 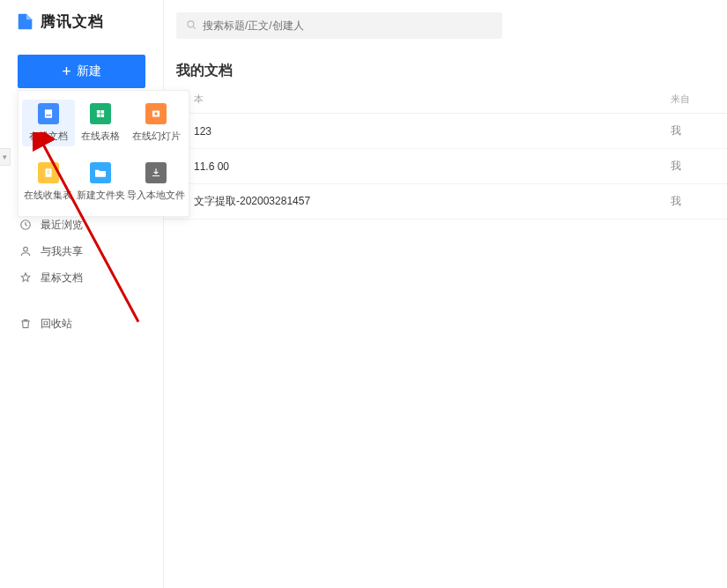 I want to click on import-icon, so click(x=156, y=173).